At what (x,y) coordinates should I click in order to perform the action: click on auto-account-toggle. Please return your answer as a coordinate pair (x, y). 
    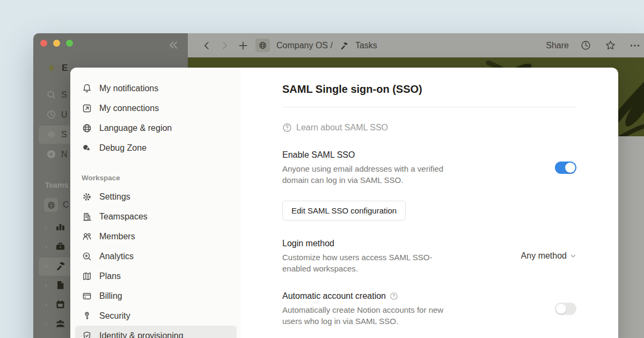
    Looking at the image, I should click on (566, 309).